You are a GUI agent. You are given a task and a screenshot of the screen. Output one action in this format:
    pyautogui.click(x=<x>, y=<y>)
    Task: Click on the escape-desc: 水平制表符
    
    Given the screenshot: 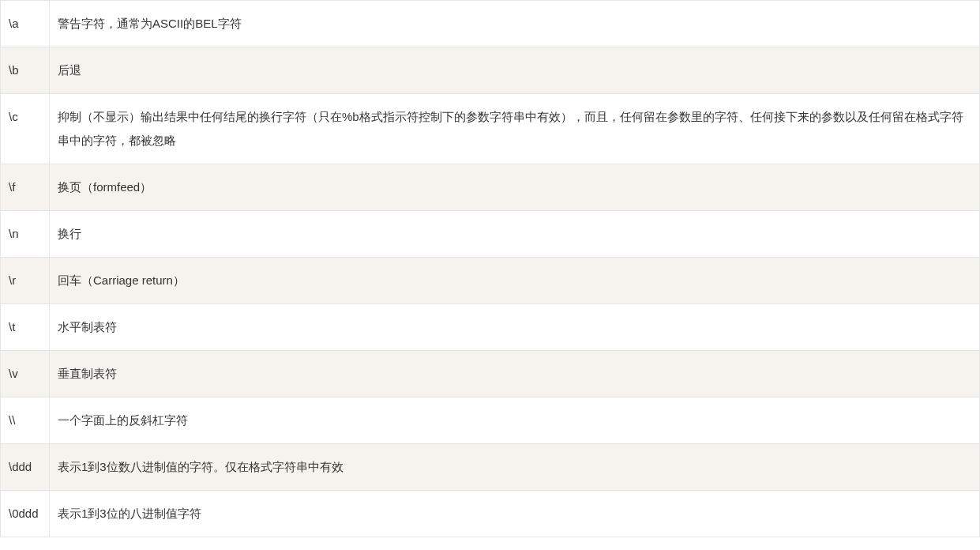 What is the action you would take?
    pyautogui.click(x=515, y=327)
    